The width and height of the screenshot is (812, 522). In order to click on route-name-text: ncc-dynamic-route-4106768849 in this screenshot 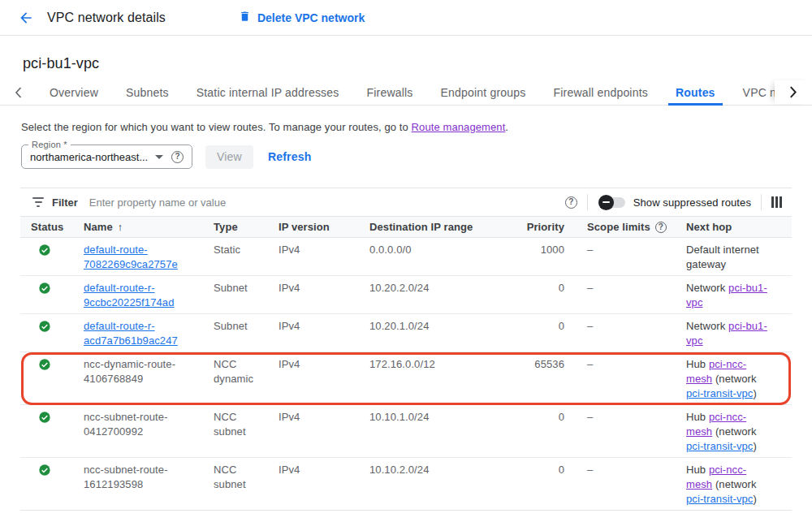, I will do `click(140, 372)`.